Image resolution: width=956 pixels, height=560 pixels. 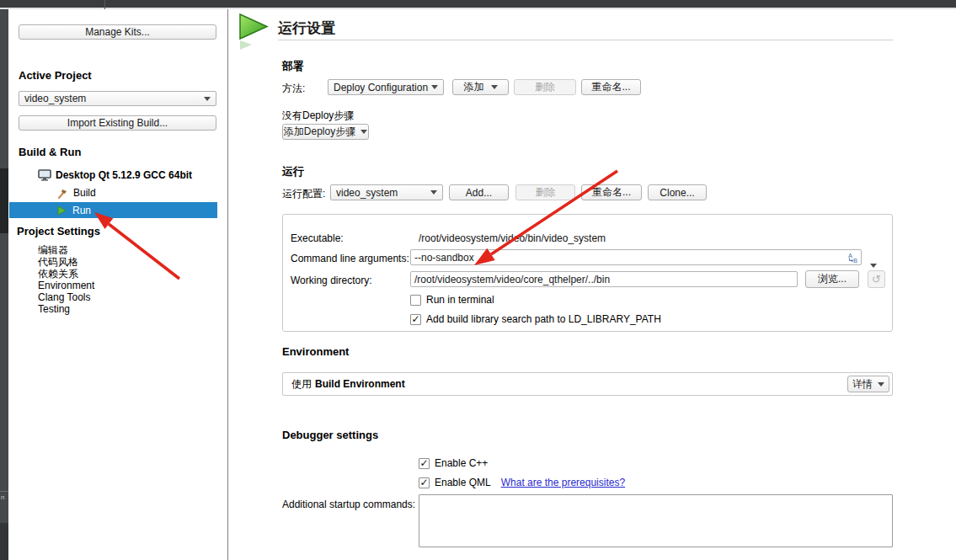 I want to click on monitor-icon, so click(x=45, y=175).